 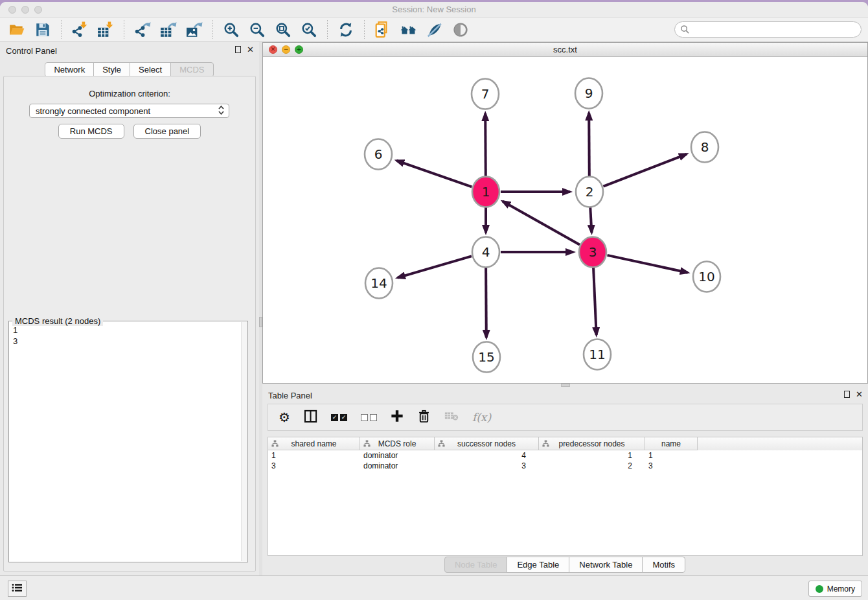 What do you see at coordinates (275, 444) in the screenshot?
I see `column-type-icon` at bounding box center [275, 444].